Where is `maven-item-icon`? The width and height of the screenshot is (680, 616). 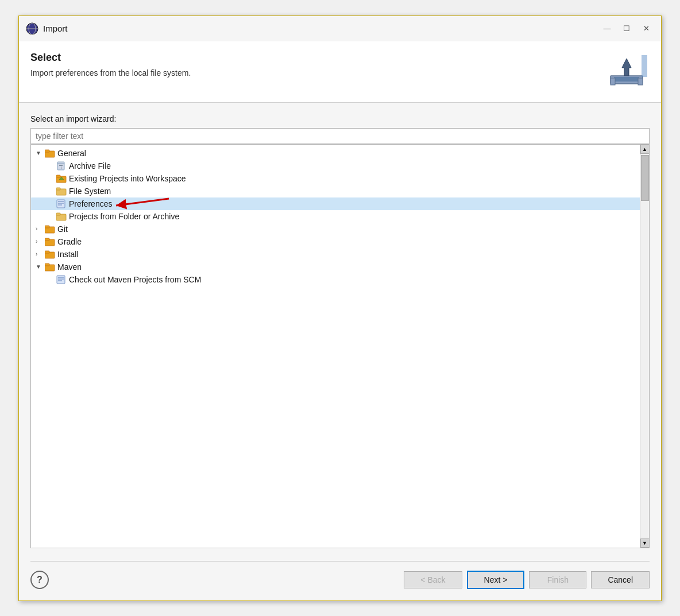 maven-item-icon is located at coordinates (61, 280).